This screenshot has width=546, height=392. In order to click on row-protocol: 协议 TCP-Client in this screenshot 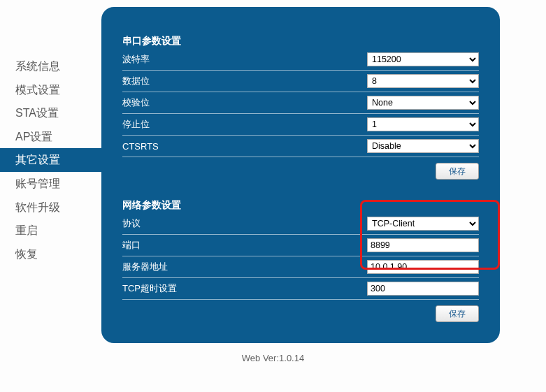, I will do `click(301, 224)`.